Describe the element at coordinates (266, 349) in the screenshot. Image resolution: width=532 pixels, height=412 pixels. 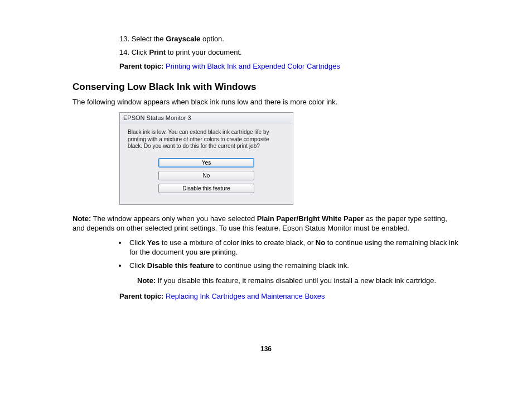
I see `page-number: 136` at that location.